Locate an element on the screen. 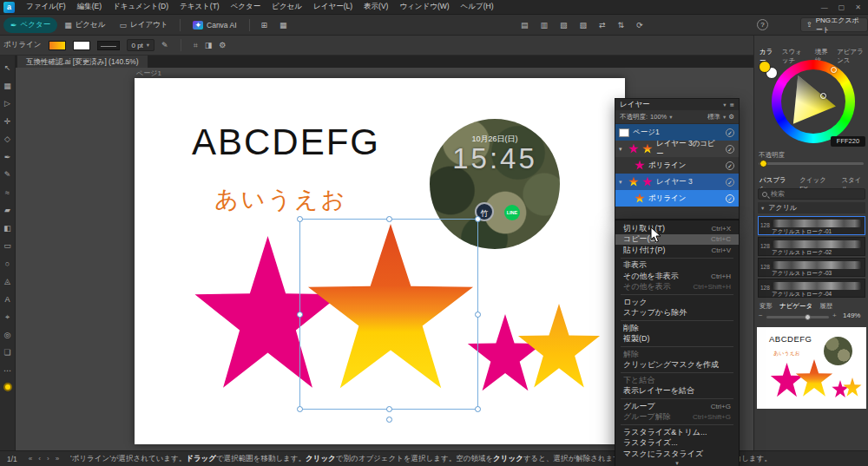  color-sampler-icon is located at coordinates (8, 387).